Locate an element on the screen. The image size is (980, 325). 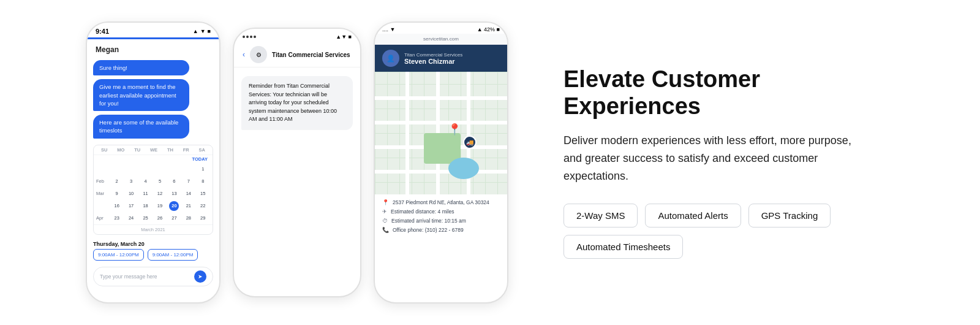
calendar-today-label: TODAY is located at coordinates (200, 159).